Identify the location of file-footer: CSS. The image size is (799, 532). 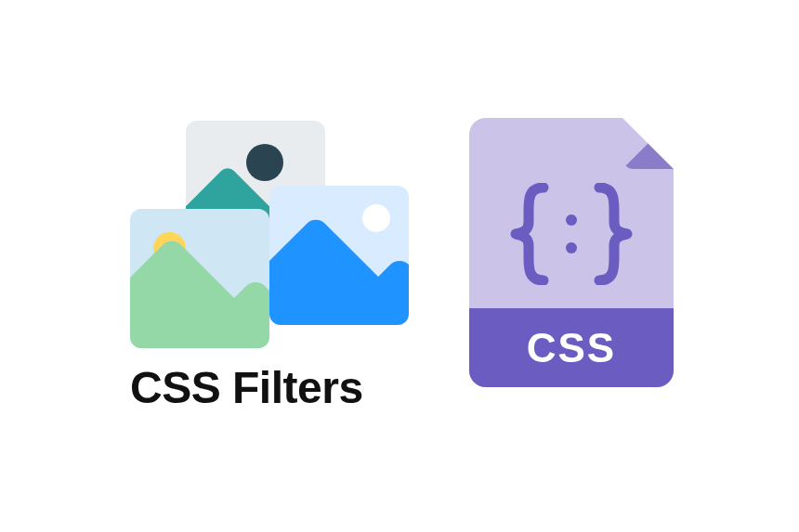
(571, 347).